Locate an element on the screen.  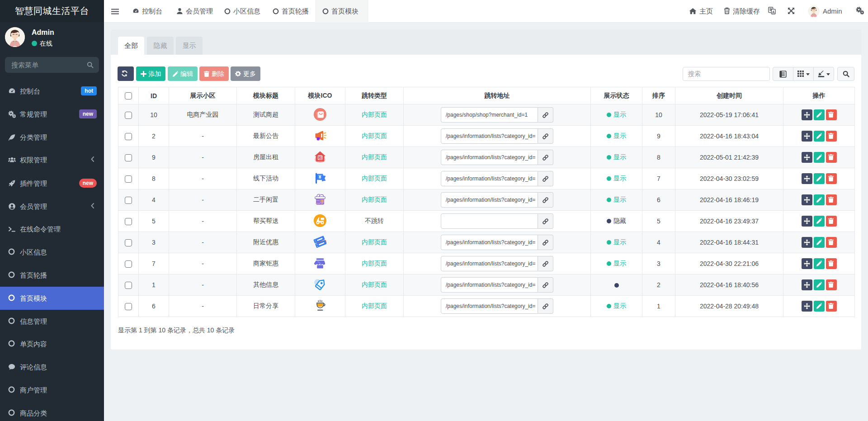
svg-text: 二手 is located at coordinates (320, 202).